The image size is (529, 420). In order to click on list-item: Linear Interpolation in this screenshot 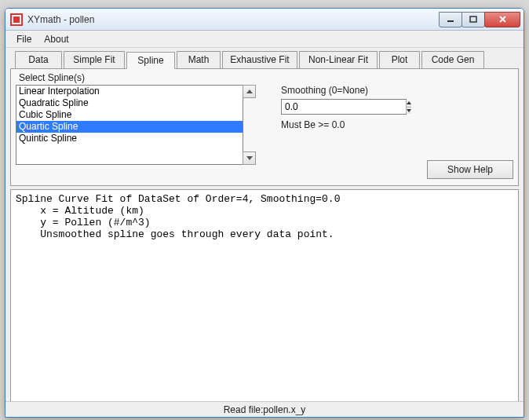, I will do `click(130, 91)`.